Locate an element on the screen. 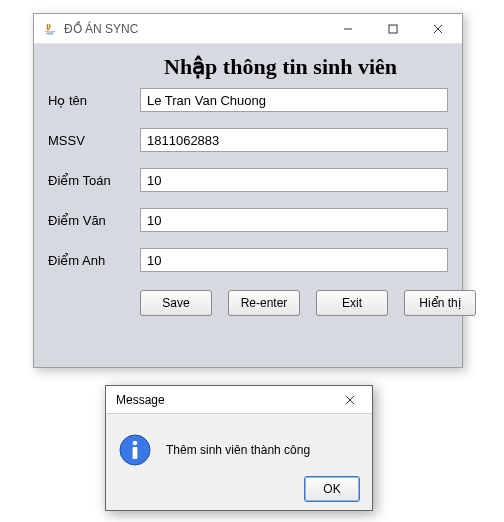 The height and width of the screenshot is (522, 504). dialog-titlebar: Message is located at coordinates (239, 400).